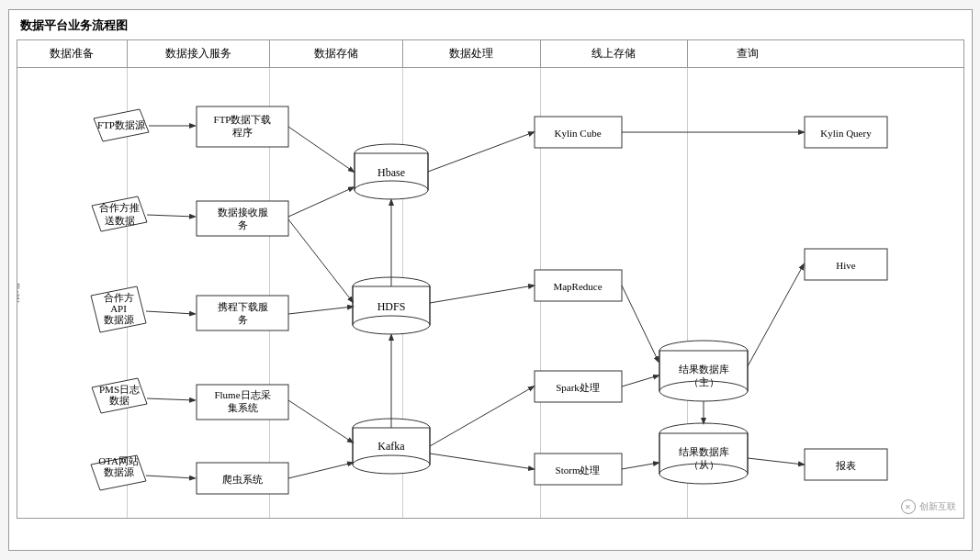 The width and height of the screenshot is (980, 560). I want to click on watermark: ✕ 创新互联, so click(929, 507).